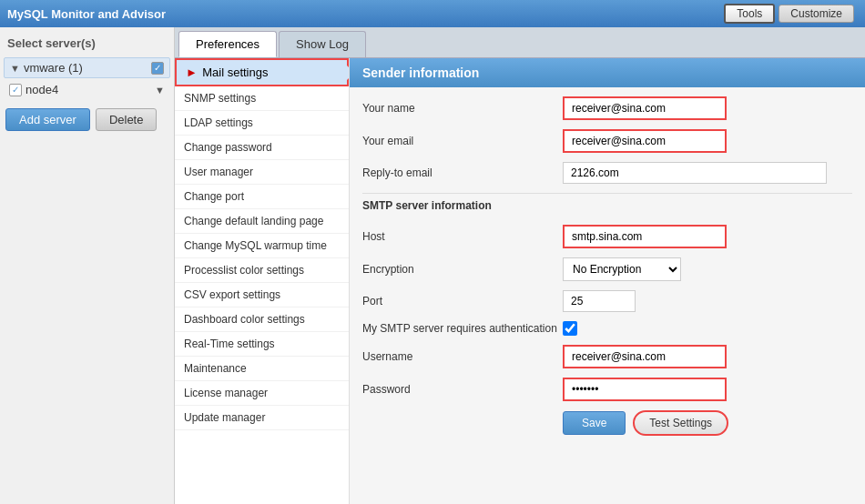  I want to click on username-row: Username, so click(607, 357).